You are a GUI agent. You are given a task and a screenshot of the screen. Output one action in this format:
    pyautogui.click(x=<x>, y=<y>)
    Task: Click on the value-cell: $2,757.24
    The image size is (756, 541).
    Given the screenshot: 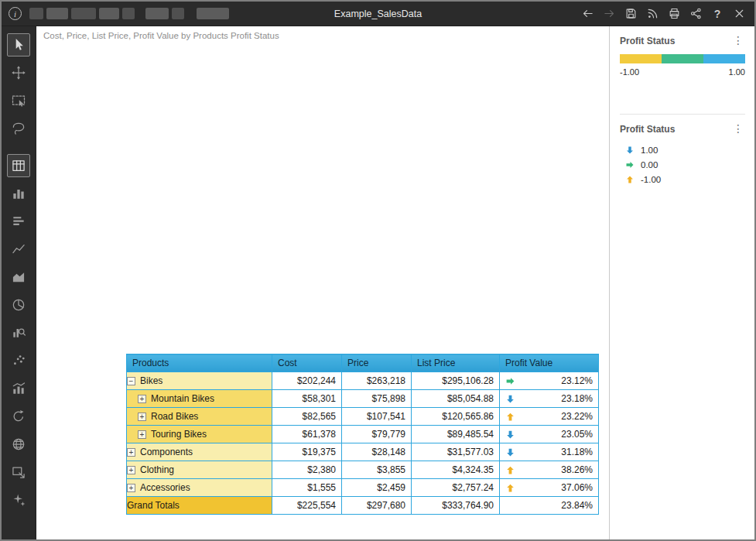 What is the action you would take?
    pyautogui.click(x=456, y=488)
    